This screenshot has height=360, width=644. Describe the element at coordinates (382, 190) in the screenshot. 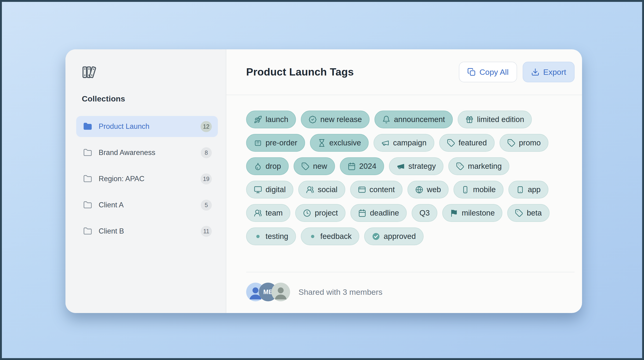

I see `tag-label: content` at that location.